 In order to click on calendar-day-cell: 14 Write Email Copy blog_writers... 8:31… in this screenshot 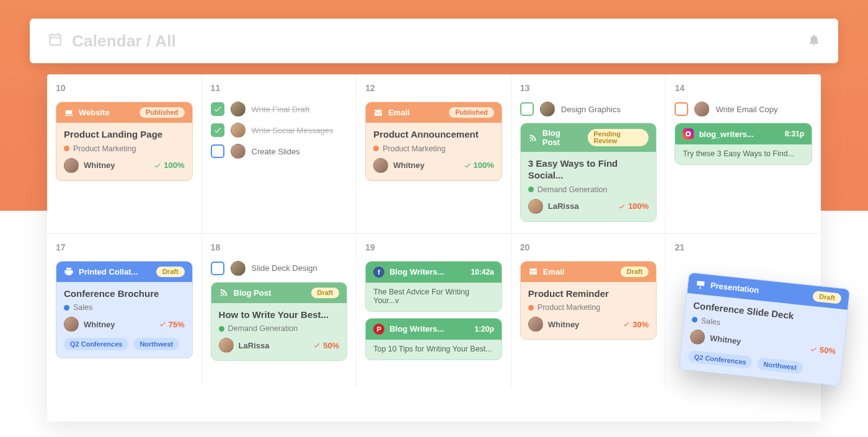, I will do `click(743, 154)`.